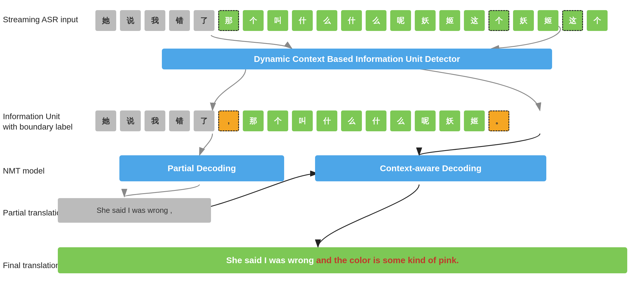 This screenshot has height=284, width=644. I want to click on asr-token-6: 个, so click(253, 21).